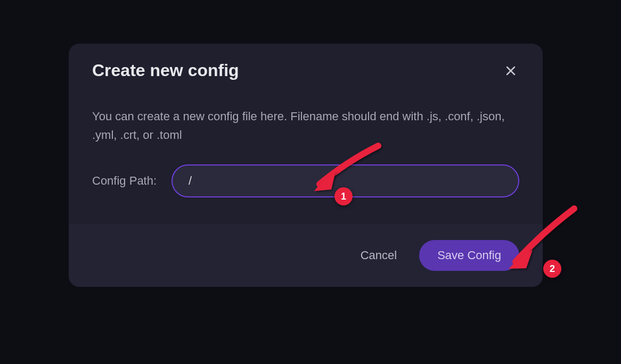 Image resolution: width=621 pixels, height=364 pixels. I want to click on close-icon, so click(511, 71).